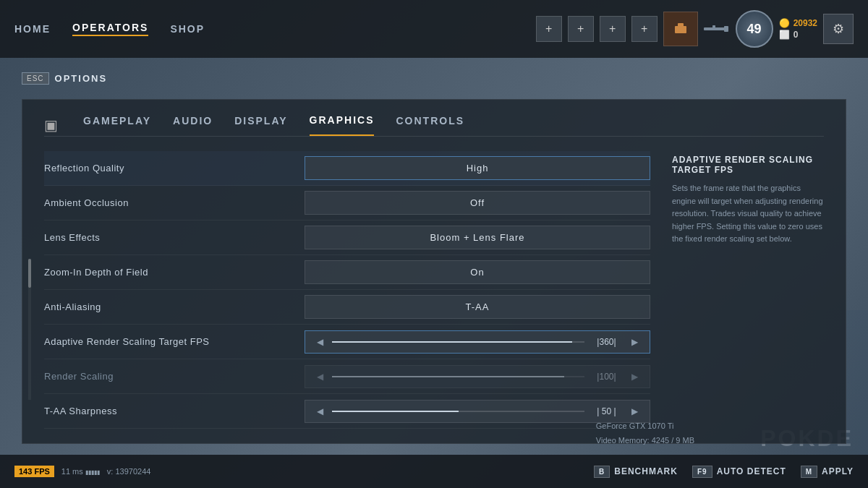  I want to click on credits-icon: ⬜, so click(784, 35).